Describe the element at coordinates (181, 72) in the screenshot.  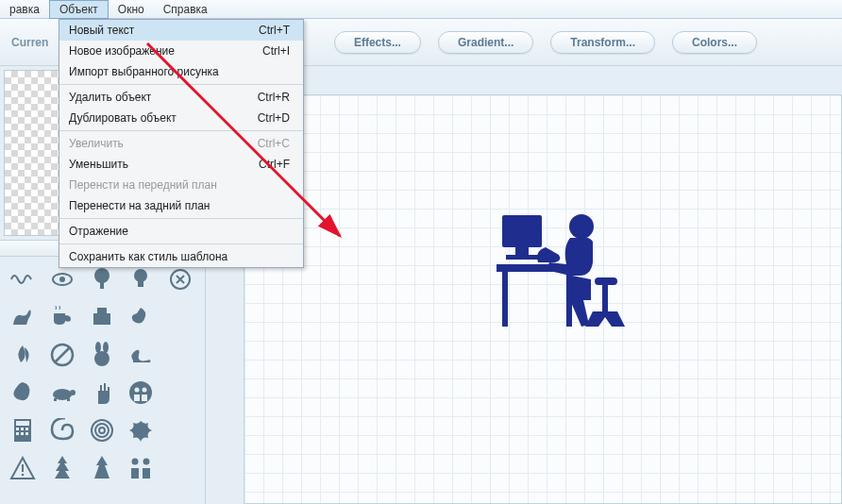
I see `menu-item: Импорт выбранного рисунка` at that location.